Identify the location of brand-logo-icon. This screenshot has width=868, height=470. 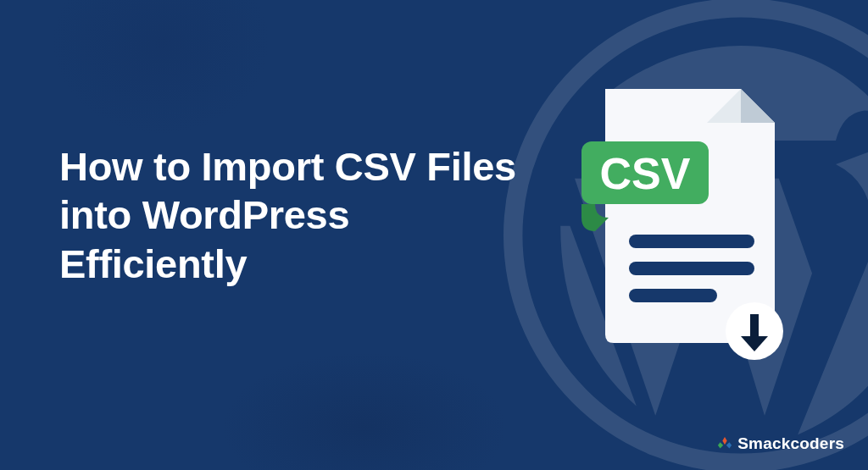
(725, 444).